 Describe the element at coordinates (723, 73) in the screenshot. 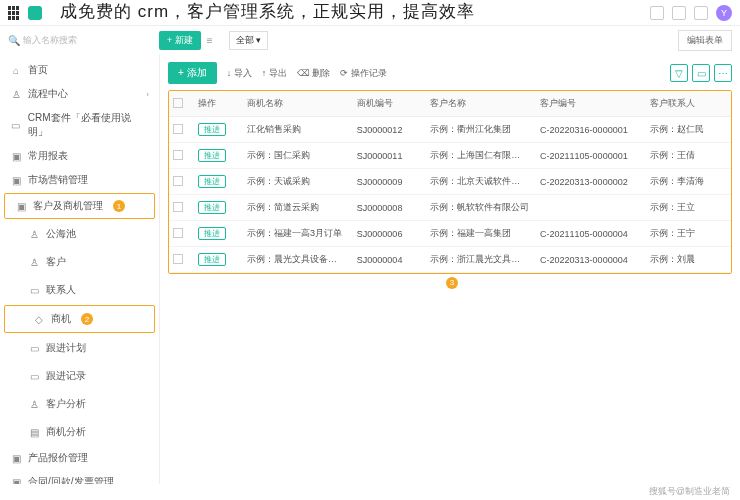

I see `more-icon: ⋯` at that location.